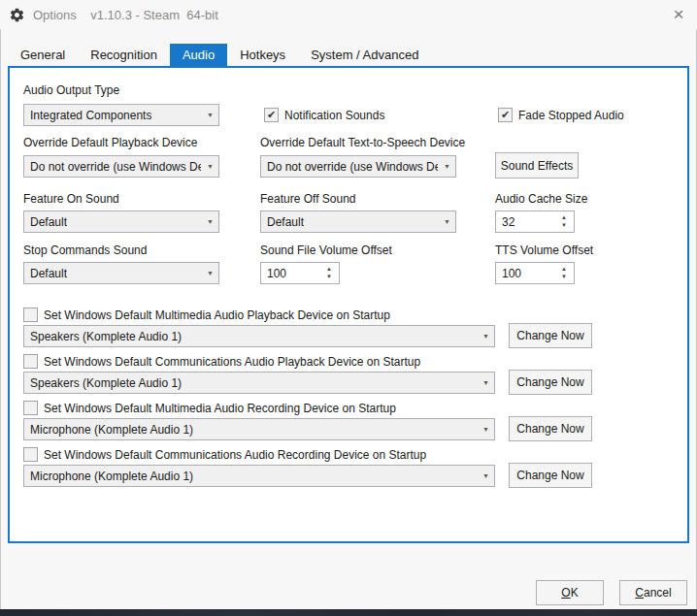 This screenshot has width=697, height=616. What do you see at coordinates (544, 250) in the screenshot?
I see `tts-volume-label: TTS Volume Offset` at bounding box center [544, 250].